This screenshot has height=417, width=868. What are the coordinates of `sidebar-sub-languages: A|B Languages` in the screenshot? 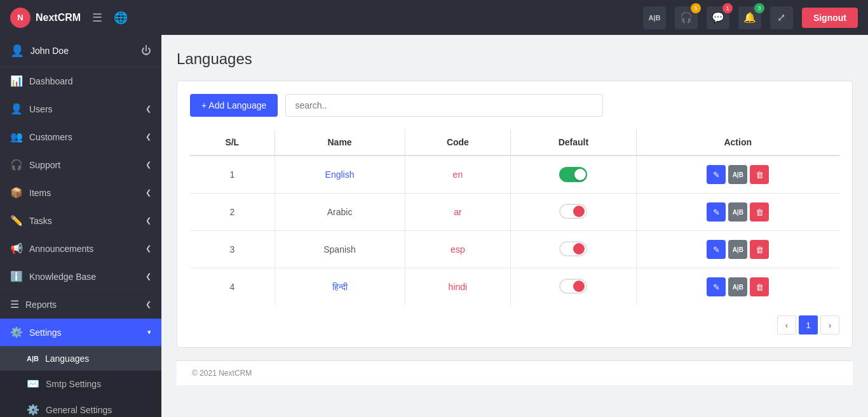 It's located at (81, 359).